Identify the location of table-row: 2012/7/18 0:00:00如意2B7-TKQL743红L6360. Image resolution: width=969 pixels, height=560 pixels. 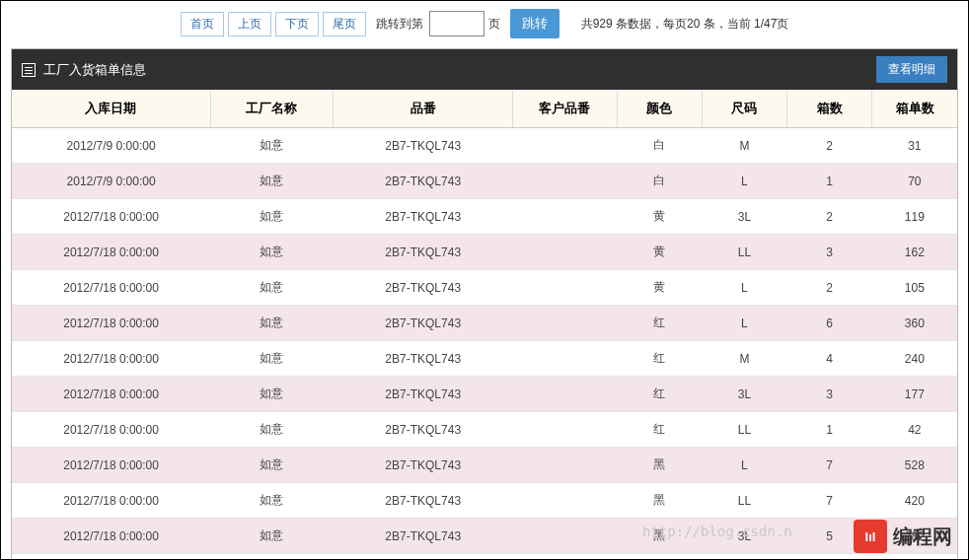
(484, 323).